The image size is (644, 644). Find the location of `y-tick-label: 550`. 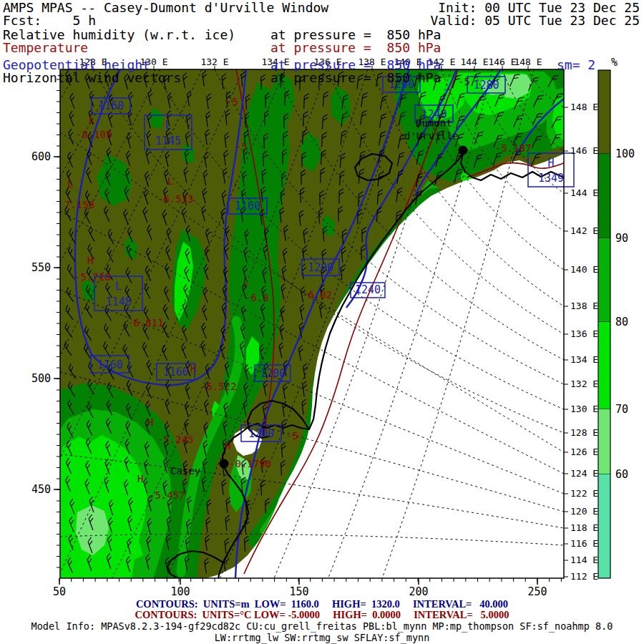

y-tick-label: 550 is located at coordinates (42, 268).